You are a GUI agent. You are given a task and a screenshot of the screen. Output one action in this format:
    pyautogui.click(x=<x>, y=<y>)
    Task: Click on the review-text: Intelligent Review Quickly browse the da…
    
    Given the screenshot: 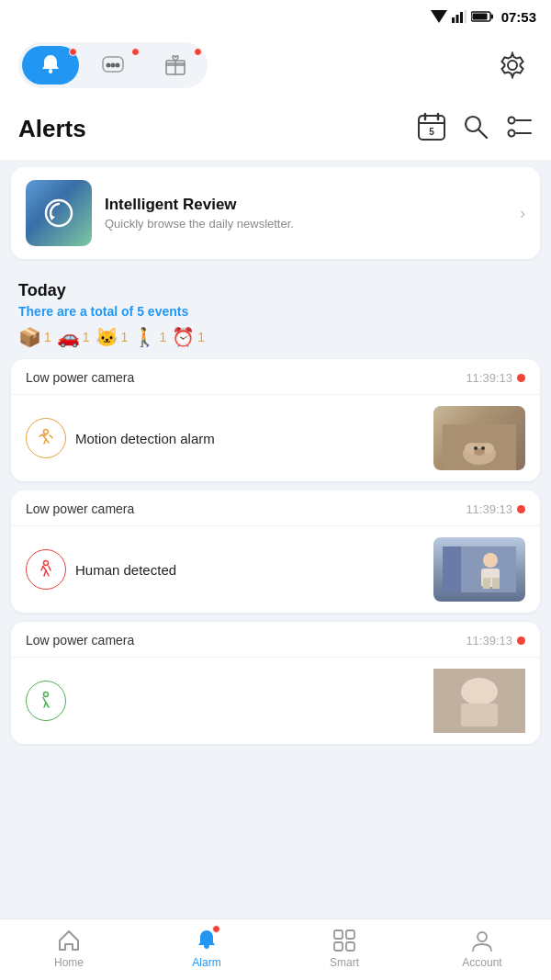 What is the action you would take?
    pyautogui.click(x=306, y=213)
    